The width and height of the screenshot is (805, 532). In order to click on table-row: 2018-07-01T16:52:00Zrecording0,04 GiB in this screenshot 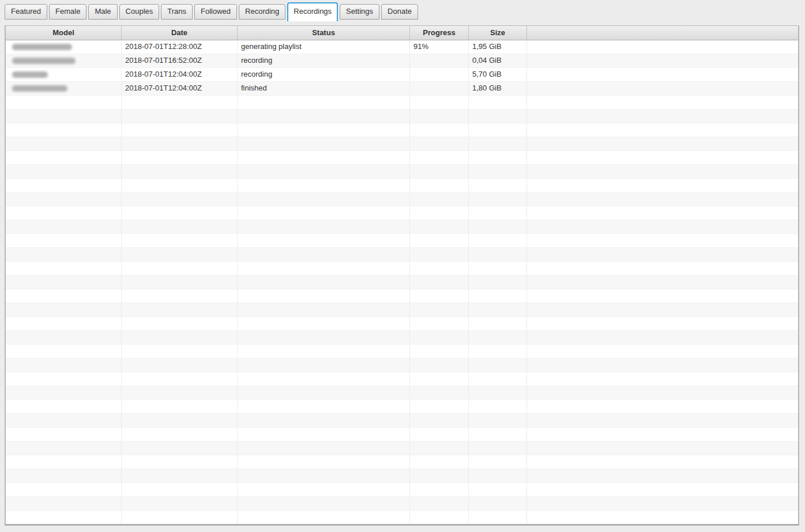, I will do `click(402, 61)`.